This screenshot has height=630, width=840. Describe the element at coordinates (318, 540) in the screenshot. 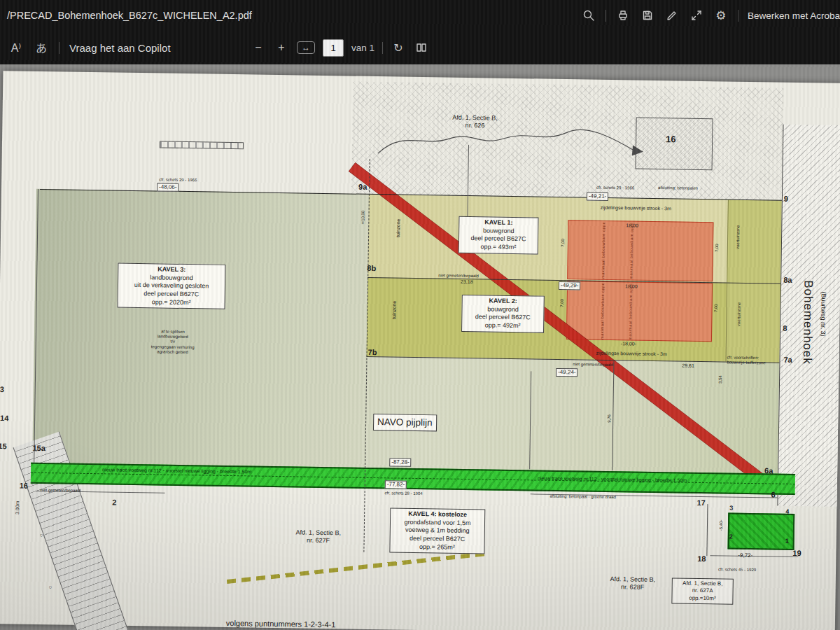

I see `afd-627f-line2: nr. 627F` at that location.